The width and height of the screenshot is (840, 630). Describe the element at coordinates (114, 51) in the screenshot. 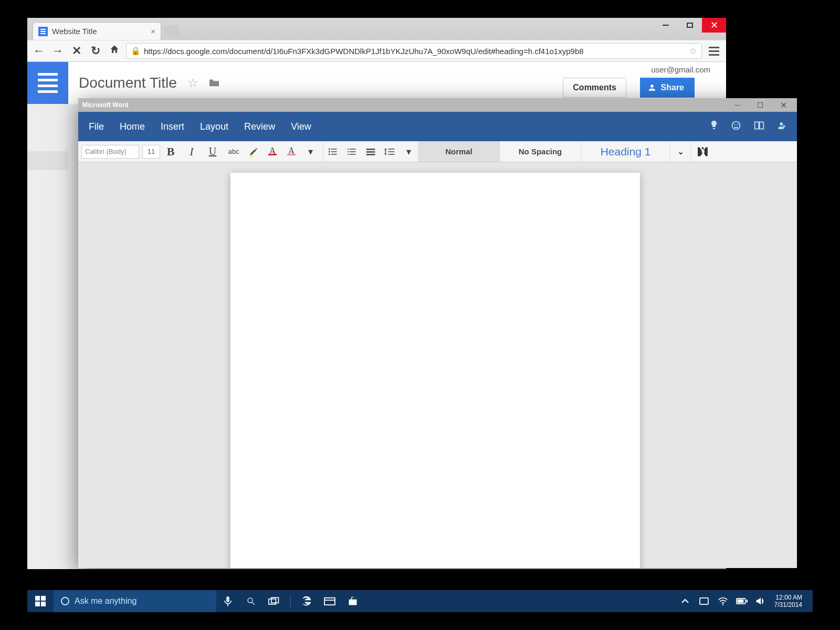

I see `home-button` at that location.